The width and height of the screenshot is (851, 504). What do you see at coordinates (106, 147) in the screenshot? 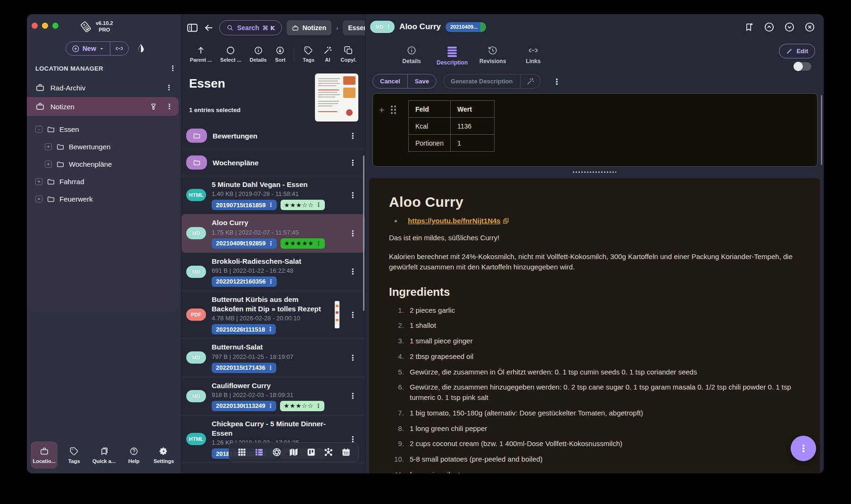
I see `tree-item-bewertungen: + Bewertungen` at bounding box center [106, 147].